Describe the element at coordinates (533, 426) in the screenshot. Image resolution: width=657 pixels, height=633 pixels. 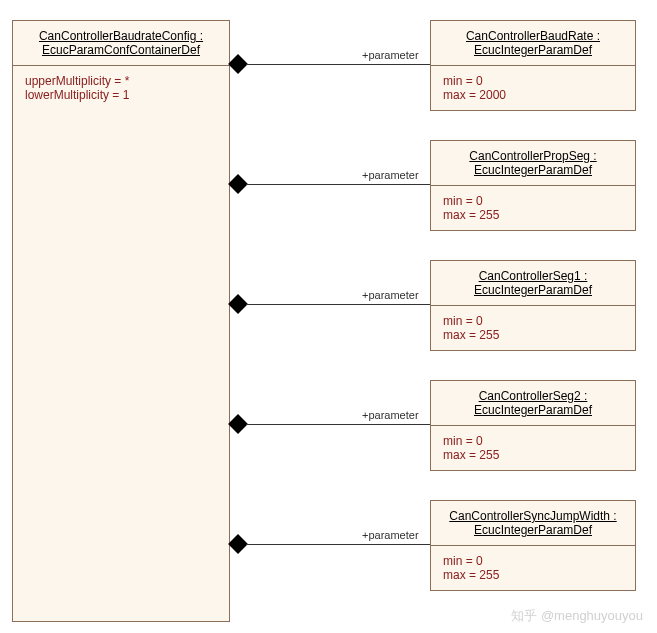
I see `param-box-seg2: CanControllerSeg2 : EcucIntegerParamDef …` at that location.